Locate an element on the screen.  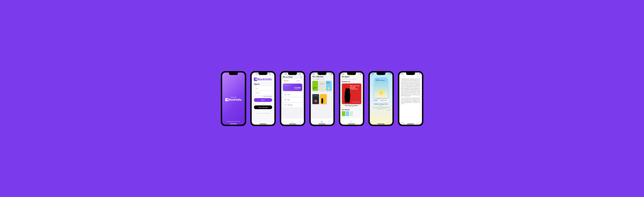
featured-author: Caitlin Doughty is located at coordinates (352, 107).